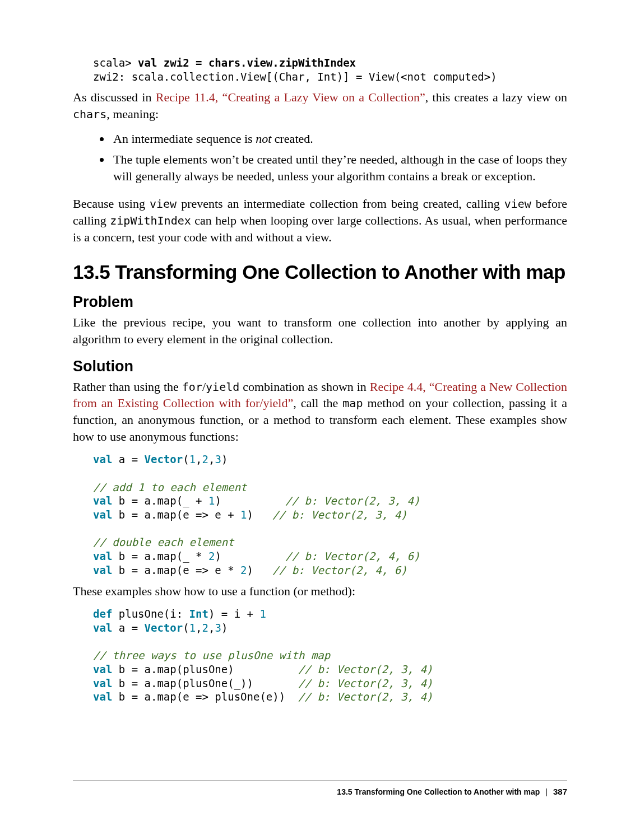 This screenshot has height=840, width=640. What do you see at coordinates (330, 515) in the screenshot?
I see `code-anon-fn: val a = Vector(1,2,3) // add 1 to each e…` at bounding box center [330, 515].